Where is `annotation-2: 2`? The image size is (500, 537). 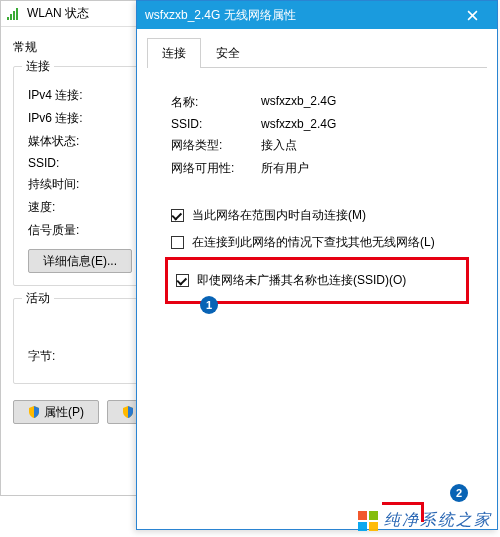
annotation-2: 2 is located at coordinates (459, 493).